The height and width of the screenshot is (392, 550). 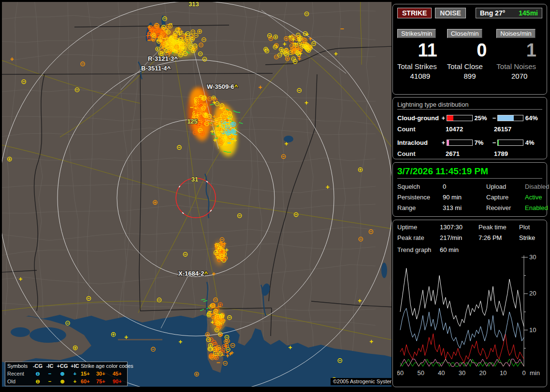 What do you see at coordinates (470, 118) in the screenshot?
I see `cloud-ground-row: Cloud-ground + 25% − 64%` at bounding box center [470, 118].